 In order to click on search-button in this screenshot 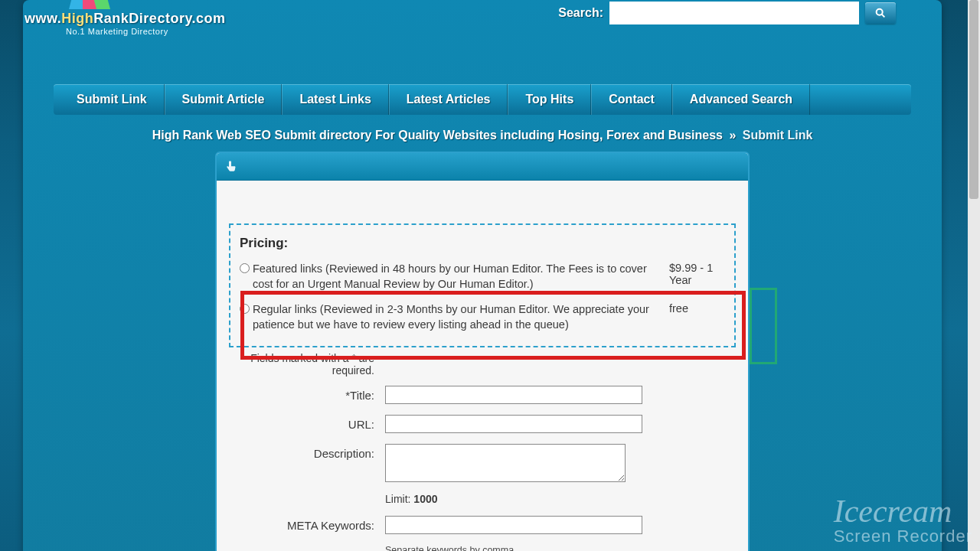, I will do `click(880, 13)`.